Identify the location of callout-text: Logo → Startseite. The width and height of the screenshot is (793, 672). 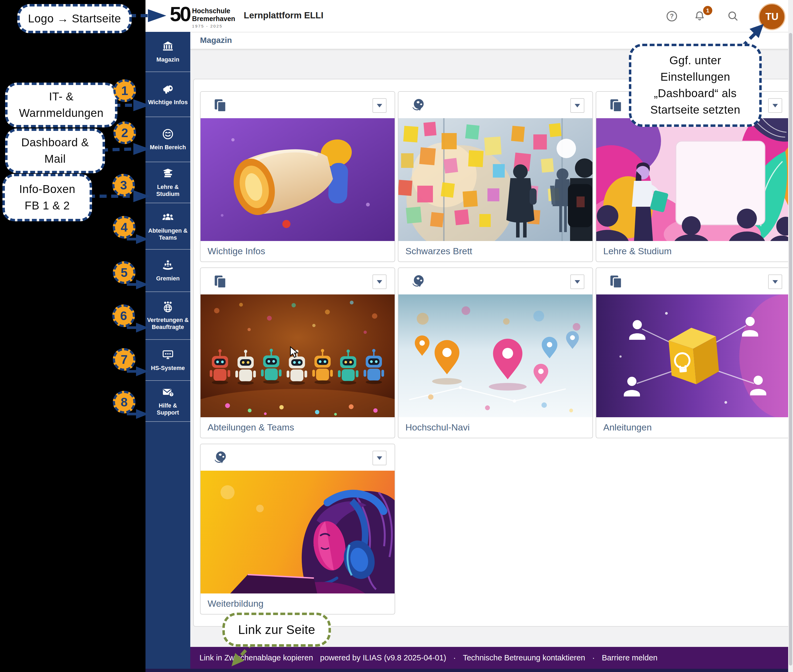
(75, 19).